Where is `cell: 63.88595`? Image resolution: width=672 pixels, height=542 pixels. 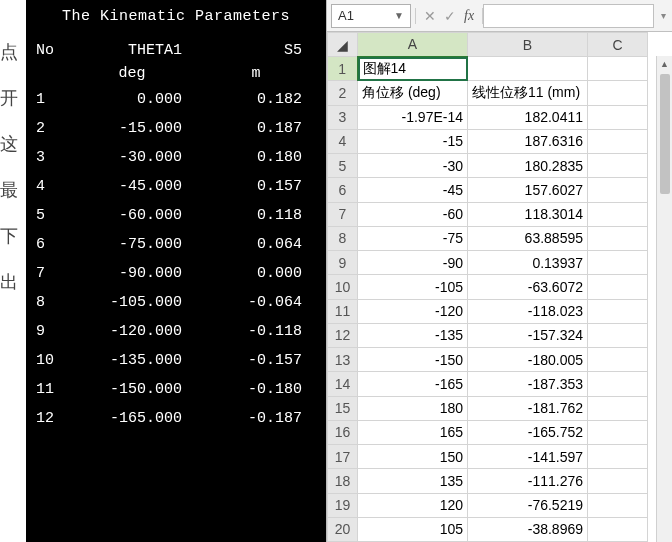 cell: 63.88595 is located at coordinates (528, 238).